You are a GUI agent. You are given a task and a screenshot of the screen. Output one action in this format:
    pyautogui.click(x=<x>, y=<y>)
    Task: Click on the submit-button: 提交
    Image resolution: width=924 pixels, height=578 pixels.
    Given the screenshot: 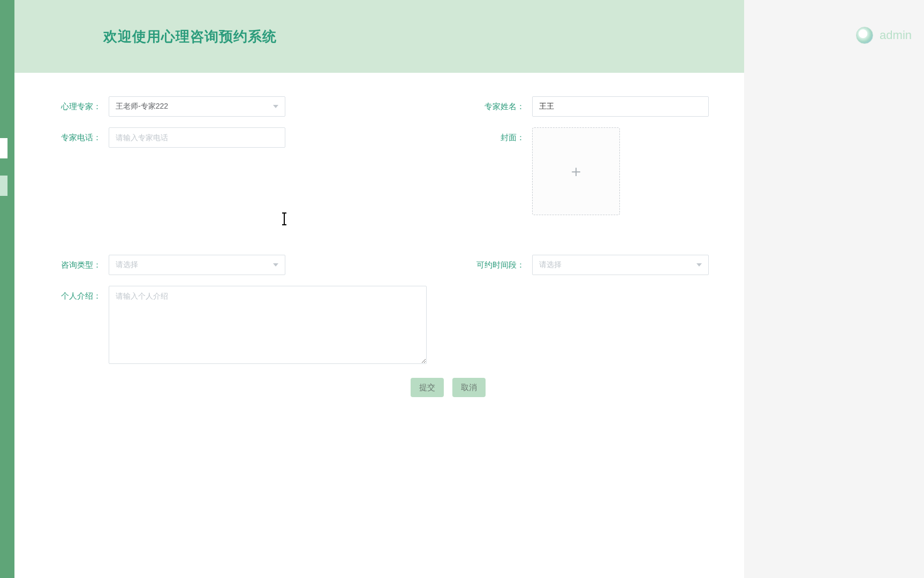 What is the action you would take?
    pyautogui.click(x=427, y=387)
    